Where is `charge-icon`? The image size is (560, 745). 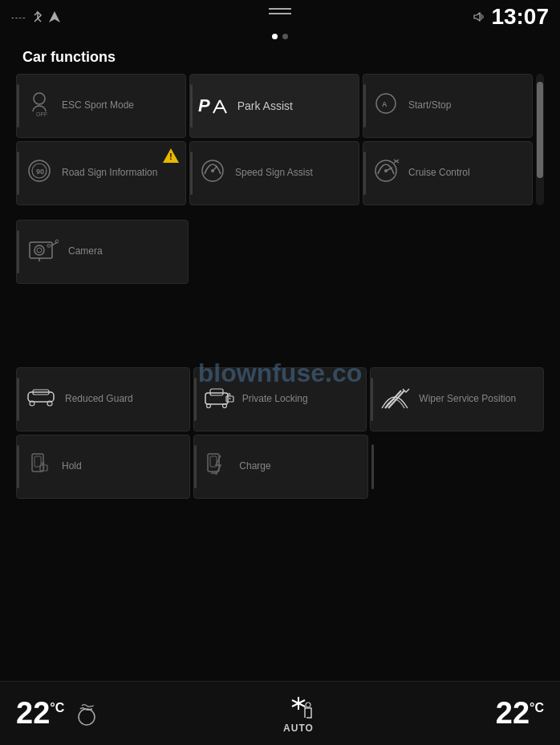 charge-icon is located at coordinates (217, 467).